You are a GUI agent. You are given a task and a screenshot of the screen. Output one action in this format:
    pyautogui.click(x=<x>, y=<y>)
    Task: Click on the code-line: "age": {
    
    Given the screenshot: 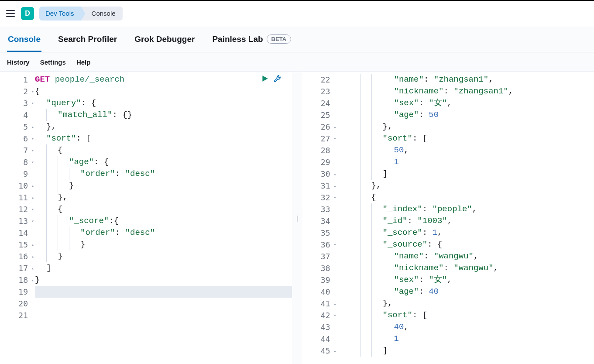 What is the action you would take?
    pyautogui.click(x=163, y=162)
    